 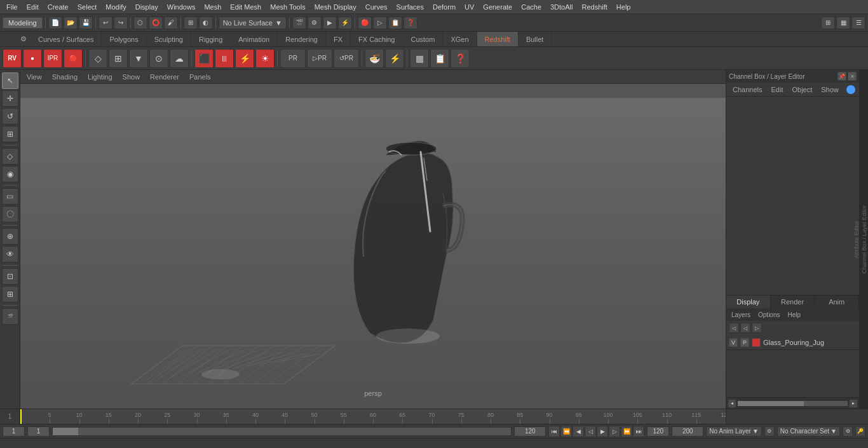 I want to click on open-scene-button: 📂, so click(x=71, y=23).